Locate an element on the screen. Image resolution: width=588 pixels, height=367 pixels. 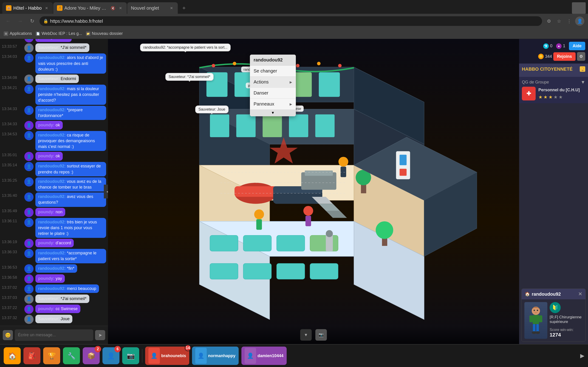
chat-bubble: Sauveteur: *J'ai sommeil* is located at coordinates (62, 299).